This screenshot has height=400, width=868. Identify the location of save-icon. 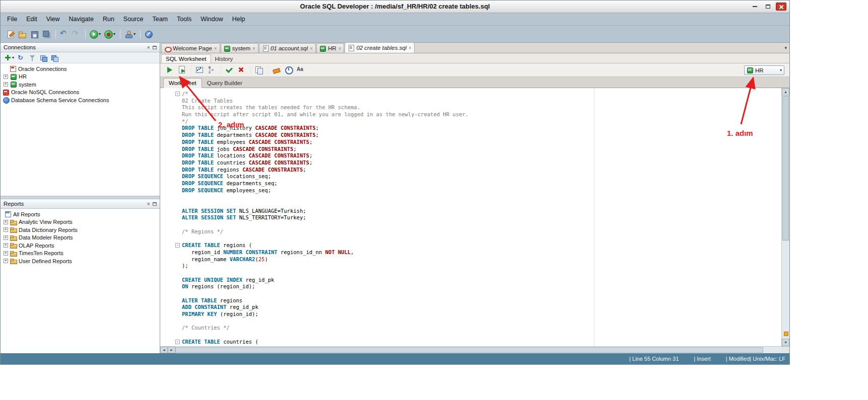
(34, 34).